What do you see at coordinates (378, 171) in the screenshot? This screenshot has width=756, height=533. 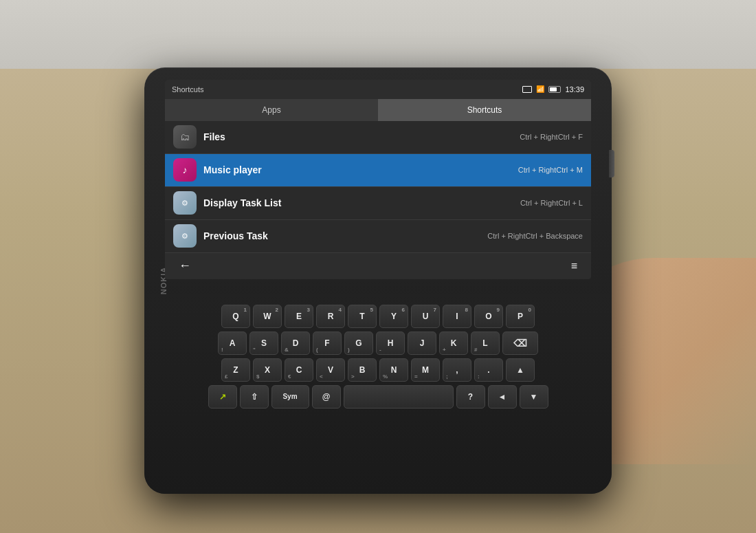 I see `list-item-music-player: ♪ Music player Ctrl + RightCtrl + M` at bounding box center [378, 171].